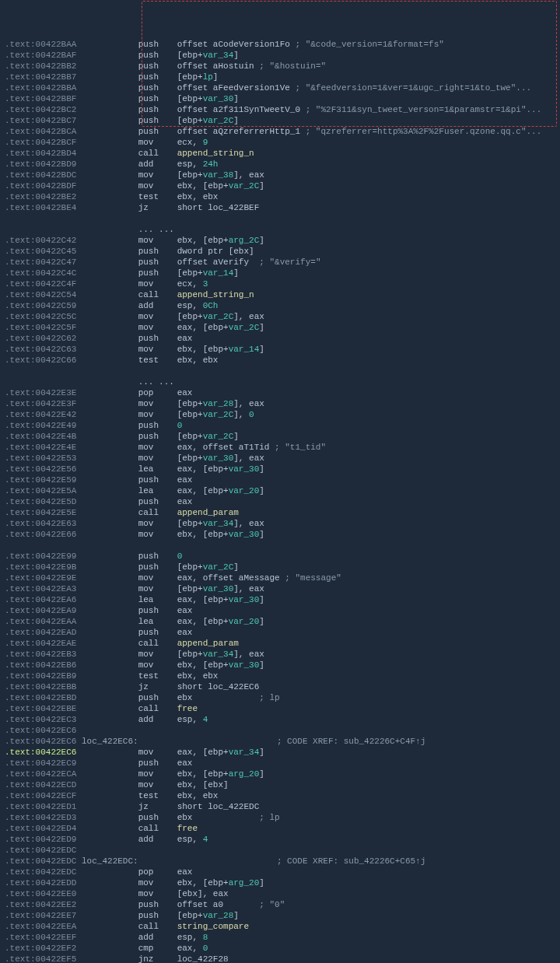 The height and width of the screenshot is (963, 560). What do you see at coordinates (280, 404) in the screenshot?
I see `asm-line: .text:00422E3F mov [ebp+var_28], eax` at bounding box center [280, 404].